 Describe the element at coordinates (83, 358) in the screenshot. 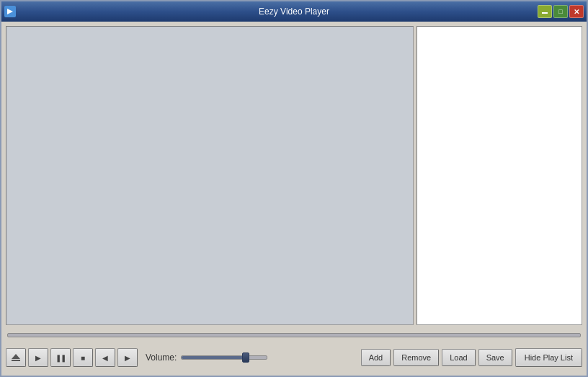

I see `stop-icon: ■` at that location.